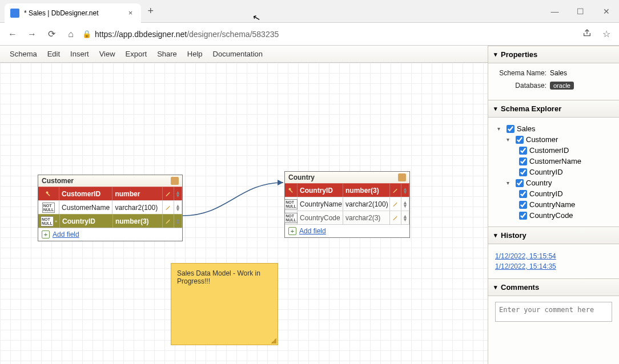 The height and width of the screenshot is (364, 619). I want to click on reload-button: ⟳, so click(51, 34).